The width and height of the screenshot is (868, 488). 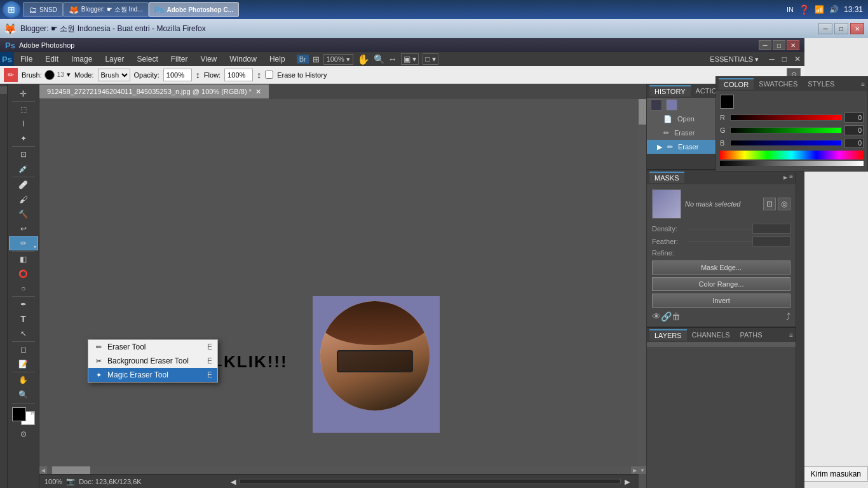 I want to click on grayscale-bar, so click(x=792, y=163).